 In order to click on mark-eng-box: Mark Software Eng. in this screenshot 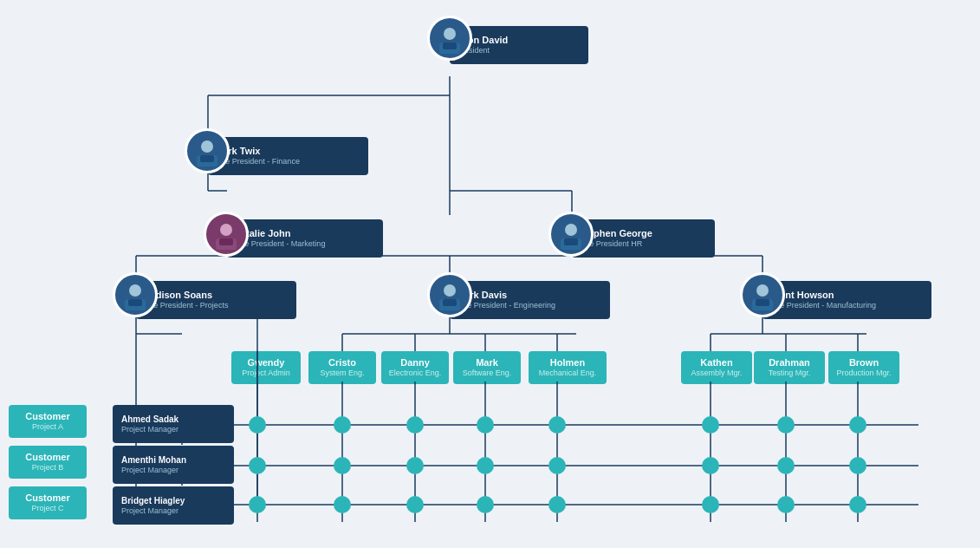, I will do `click(487, 368)`.